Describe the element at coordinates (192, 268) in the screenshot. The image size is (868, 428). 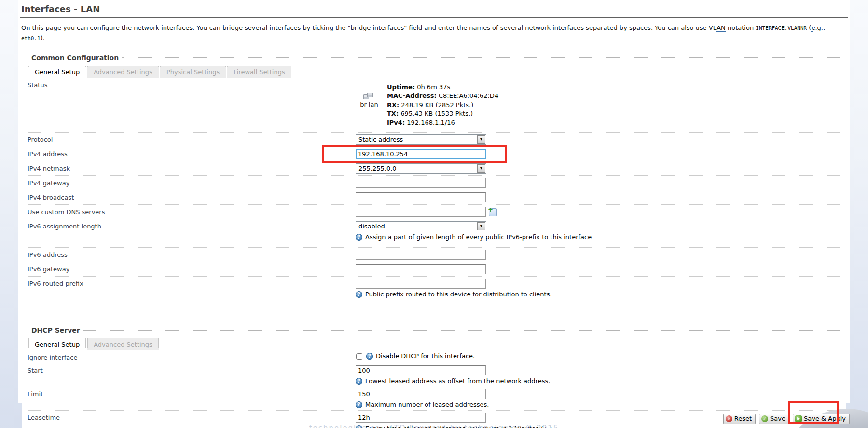
I see `ipv6-gateway-label: IPv6 gateway` at that location.